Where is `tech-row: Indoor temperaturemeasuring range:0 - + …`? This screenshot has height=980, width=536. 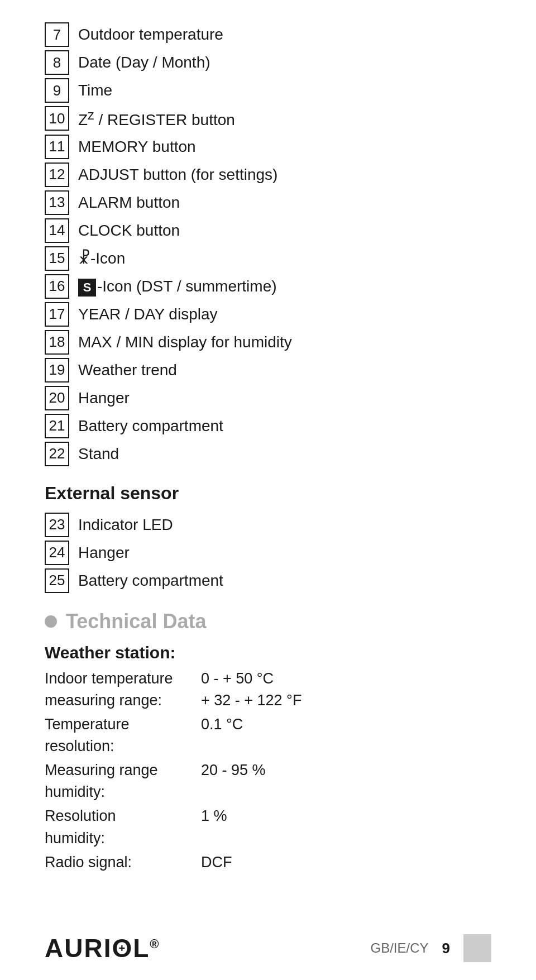
tech-row: Indoor temperaturemeasuring range:0 - + … is located at coordinates (268, 690).